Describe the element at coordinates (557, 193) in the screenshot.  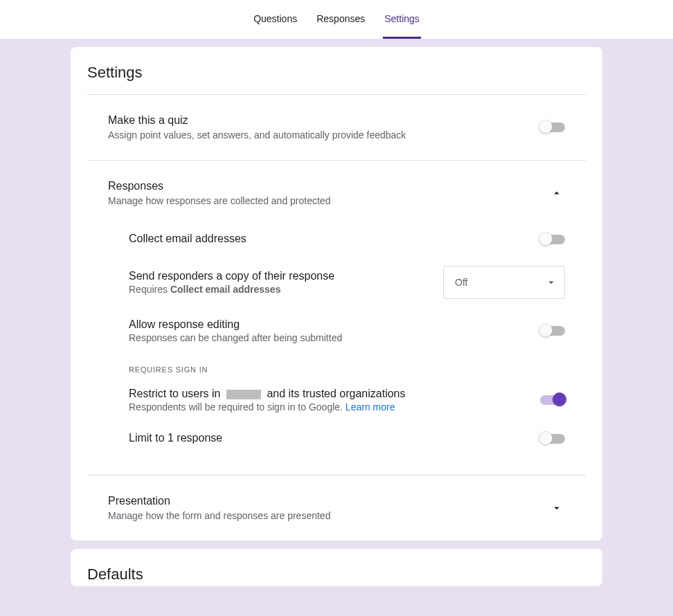
I see `chevron-up-icon` at that location.